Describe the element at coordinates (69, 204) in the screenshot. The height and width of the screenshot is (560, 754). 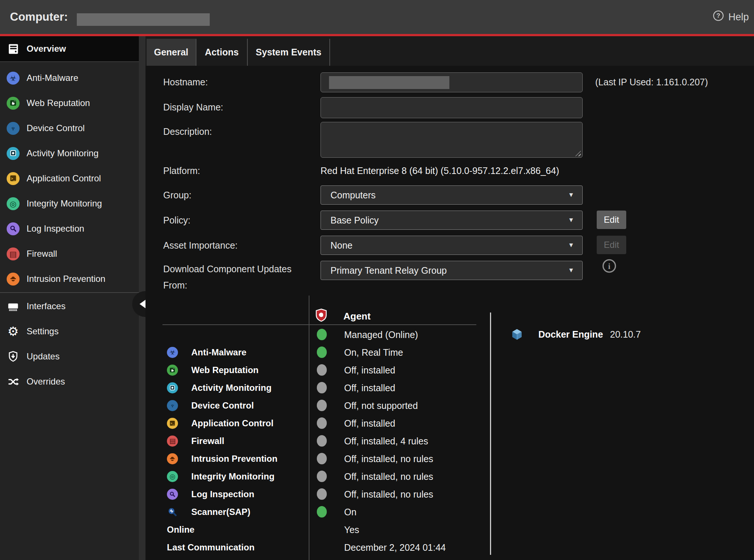
I see `sidebar-item-integrity-monitoring: ◎Integrity Monitoring` at that location.